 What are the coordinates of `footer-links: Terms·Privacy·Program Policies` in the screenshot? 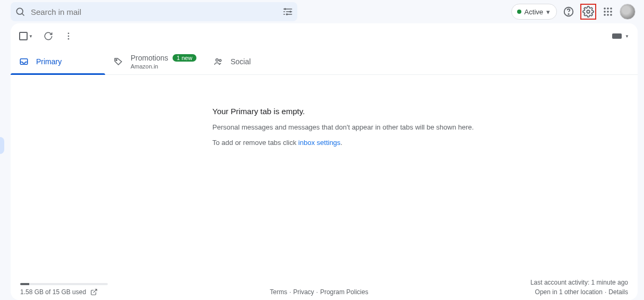 It's located at (319, 292).